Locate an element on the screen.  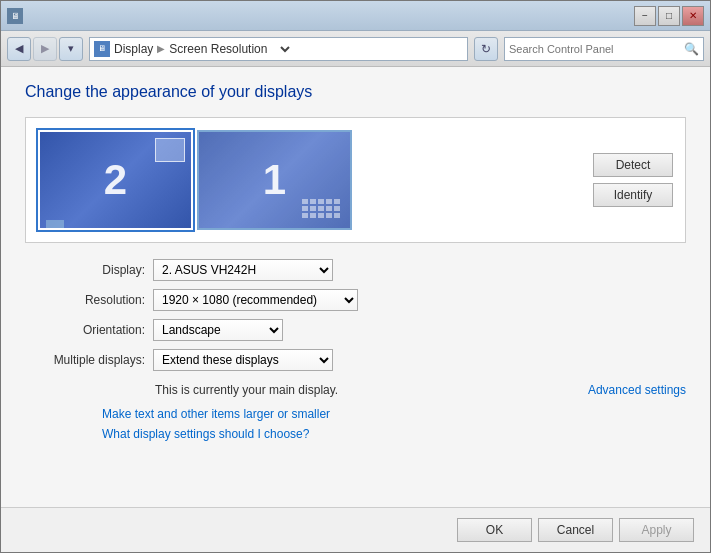
address-box: 🖥 Display ▶ Screen Resolution is located at coordinates (278, 49).